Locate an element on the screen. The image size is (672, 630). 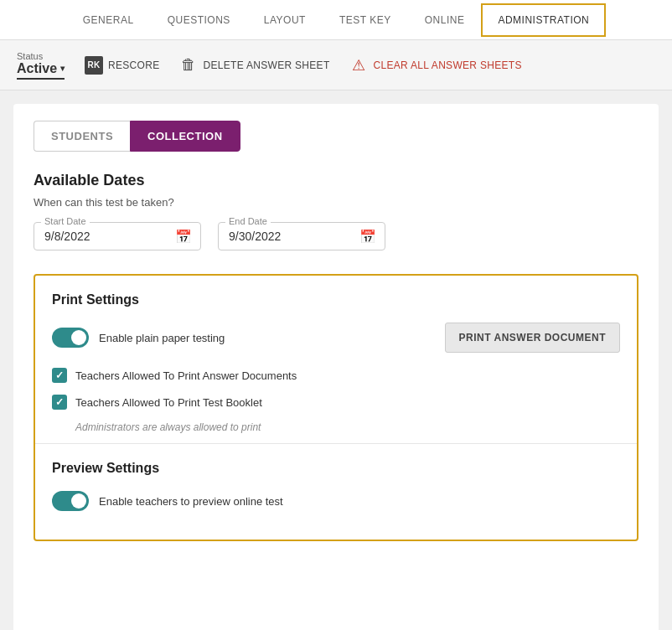
delete-answer-sheet-label: DELETE ANSWER SHEET is located at coordinates (266, 65).